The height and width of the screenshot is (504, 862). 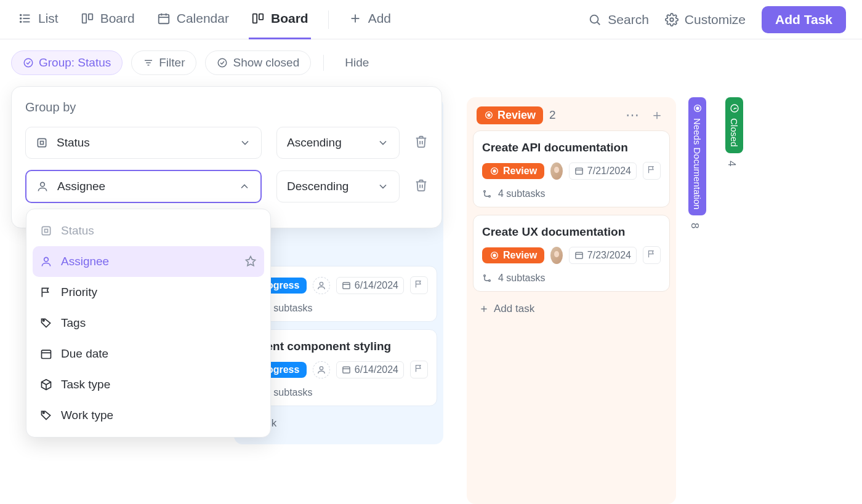 I want to click on clock-icon, so click(x=735, y=108).